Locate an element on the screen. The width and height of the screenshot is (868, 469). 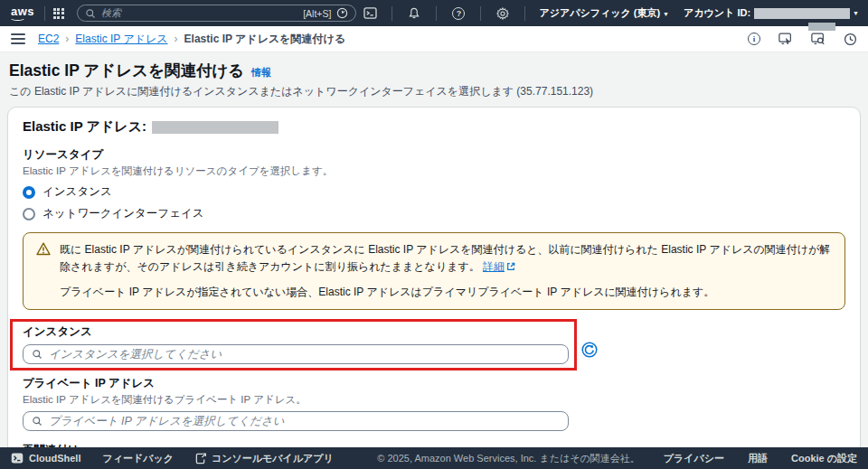
top-navigation-bar: aws 検索 [Alt+S] ? アジアパシフィック (東京)▼ アカウント I… is located at coordinates (434, 13).